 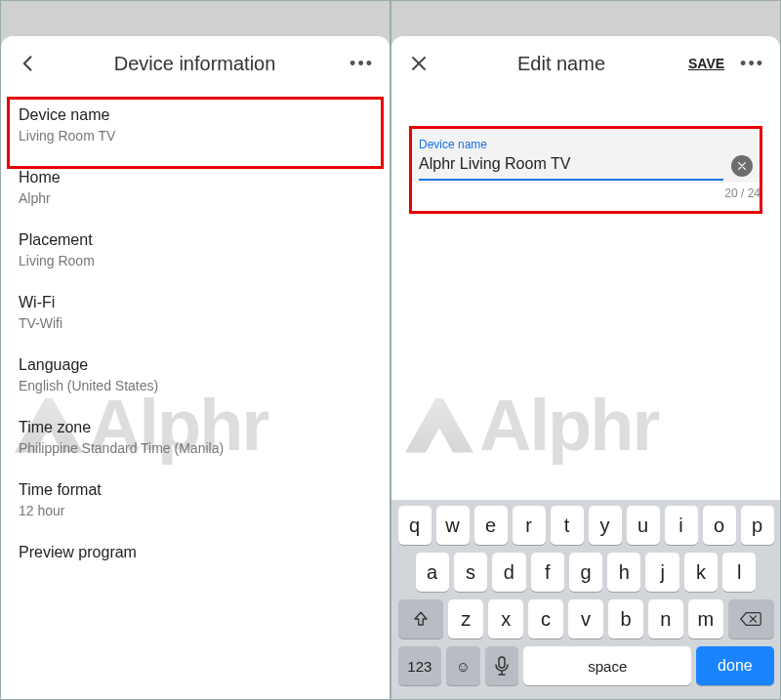 What do you see at coordinates (586, 619) in the screenshot?
I see `key-row-3: z x c v b n m` at bounding box center [586, 619].